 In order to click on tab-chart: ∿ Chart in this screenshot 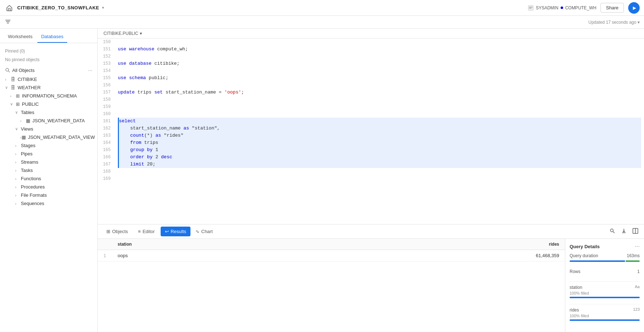, I will do `click(204, 232)`.